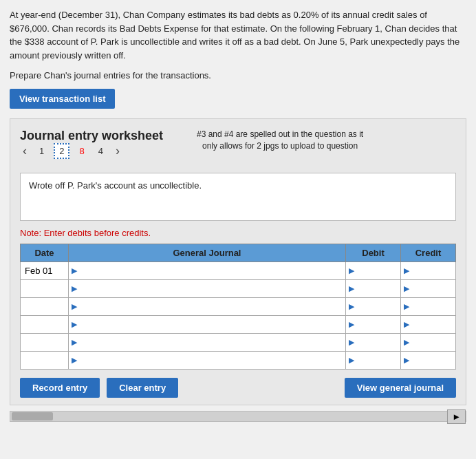 The image size is (476, 459). I want to click on scroll-thumb, so click(32, 416).